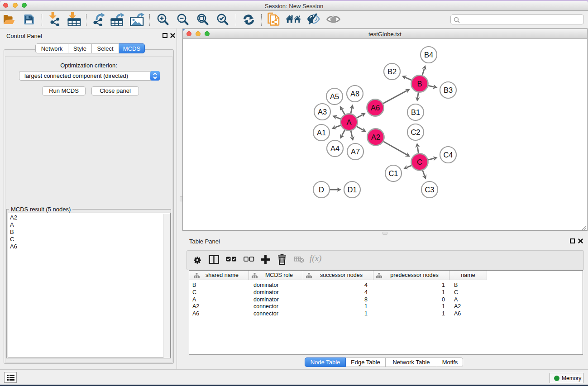 Image resolution: width=588 pixels, height=386 pixels. I want to click on svg-text: A, so click(349, 122).